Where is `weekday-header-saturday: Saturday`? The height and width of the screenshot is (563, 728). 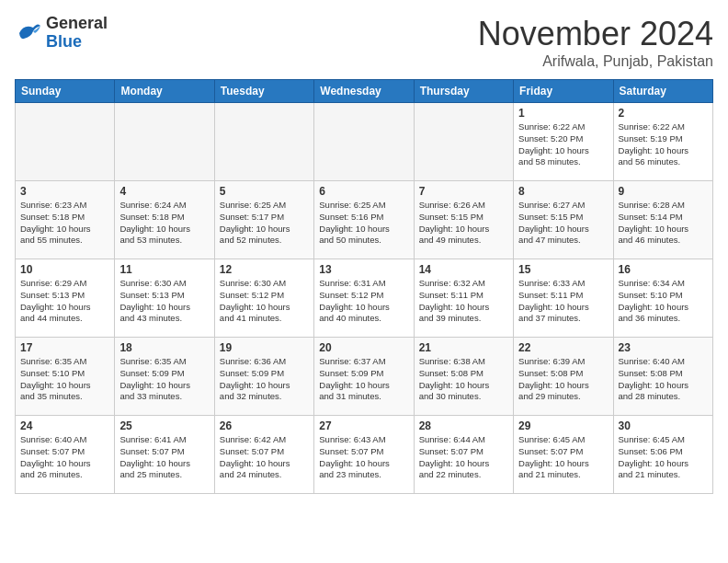
weekday-header-saturday: Saturday is located at coordinates (663, 92).